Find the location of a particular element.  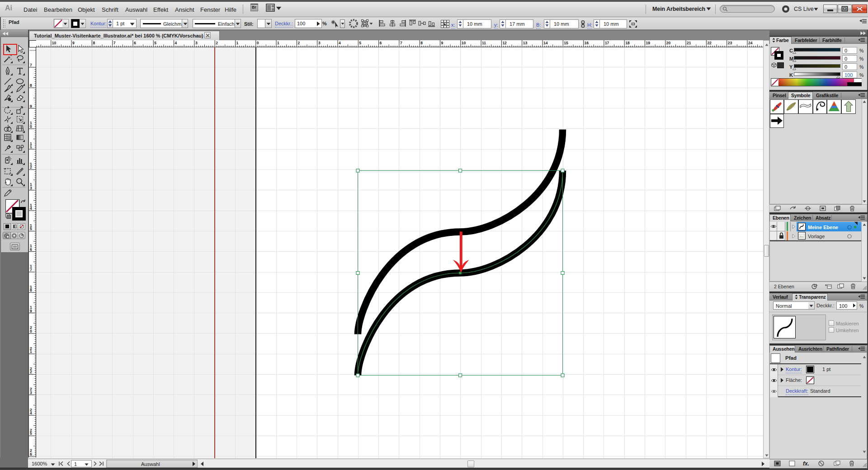

svg-text: 23 is located at coordinates (730, 43).